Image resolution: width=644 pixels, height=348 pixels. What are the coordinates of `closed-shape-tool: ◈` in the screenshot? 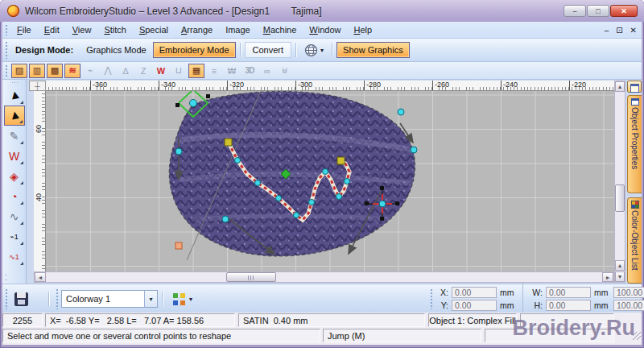 It's located at (14, 176).